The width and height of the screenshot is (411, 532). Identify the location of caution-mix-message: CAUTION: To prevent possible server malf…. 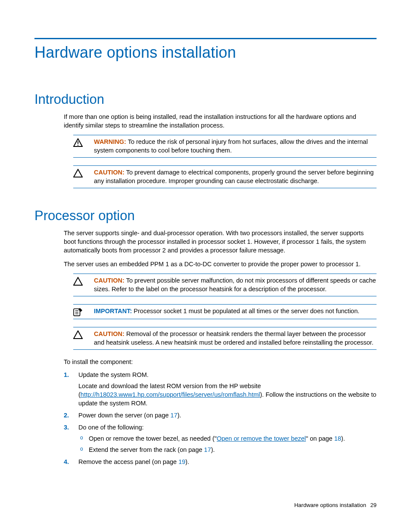
(235, 285).